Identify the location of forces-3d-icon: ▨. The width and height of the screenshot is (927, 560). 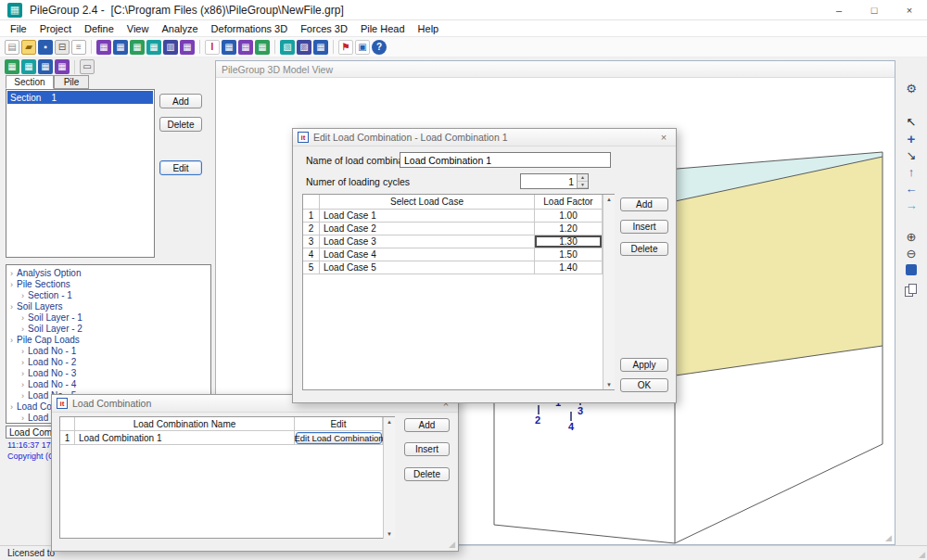
(304, 47).